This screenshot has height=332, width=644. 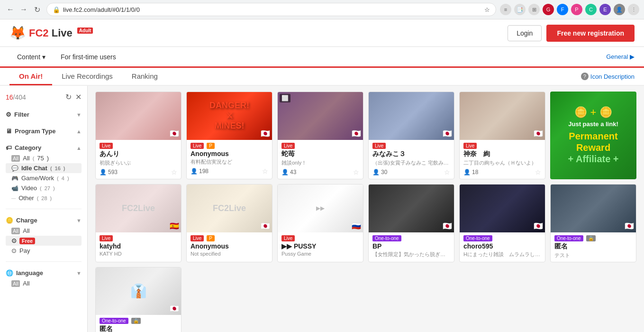 I want to click on category-arrow: ▲, so click(x=79, y=148).